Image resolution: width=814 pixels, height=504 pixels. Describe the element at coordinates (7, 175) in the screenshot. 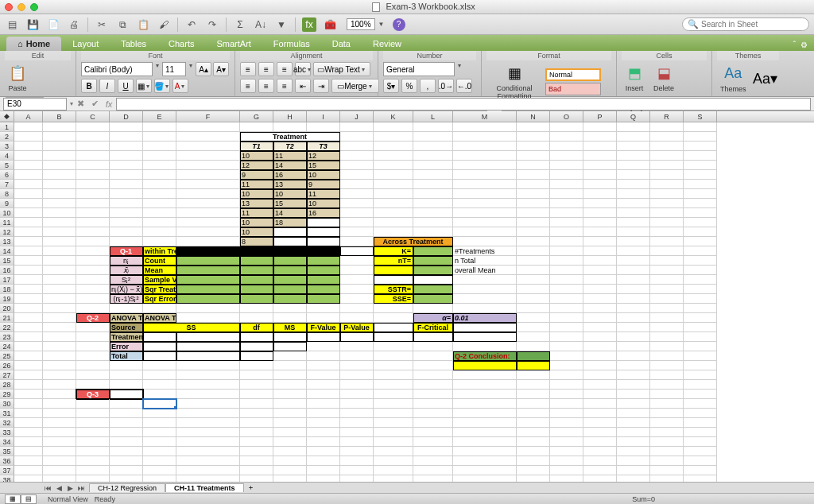

I see `row-header-6: 6` at that location.